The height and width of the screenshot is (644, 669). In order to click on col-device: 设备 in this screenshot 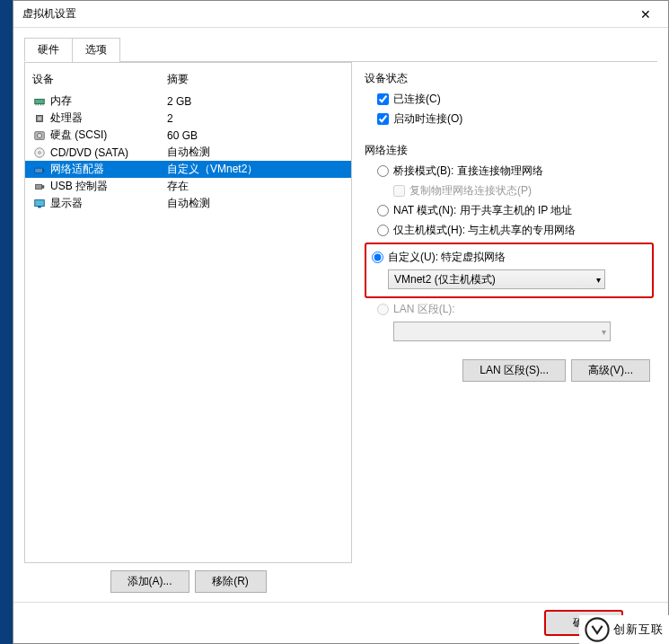, I will do `click(100, 79)`.